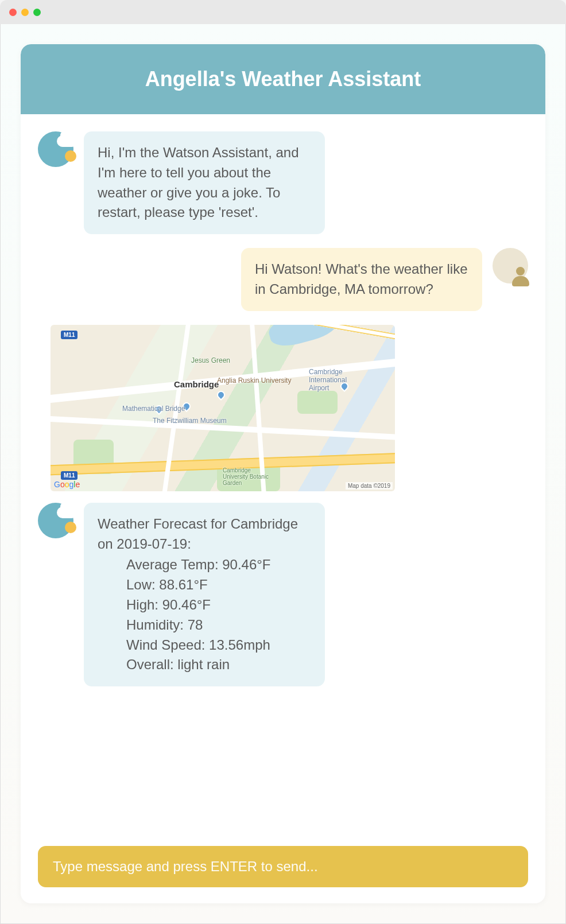 This screenshot has height=924, width=566. Describe the element at coordinates (211, 360) in the screenshot. I see `map-poi-label: Jesus Green` at that location.